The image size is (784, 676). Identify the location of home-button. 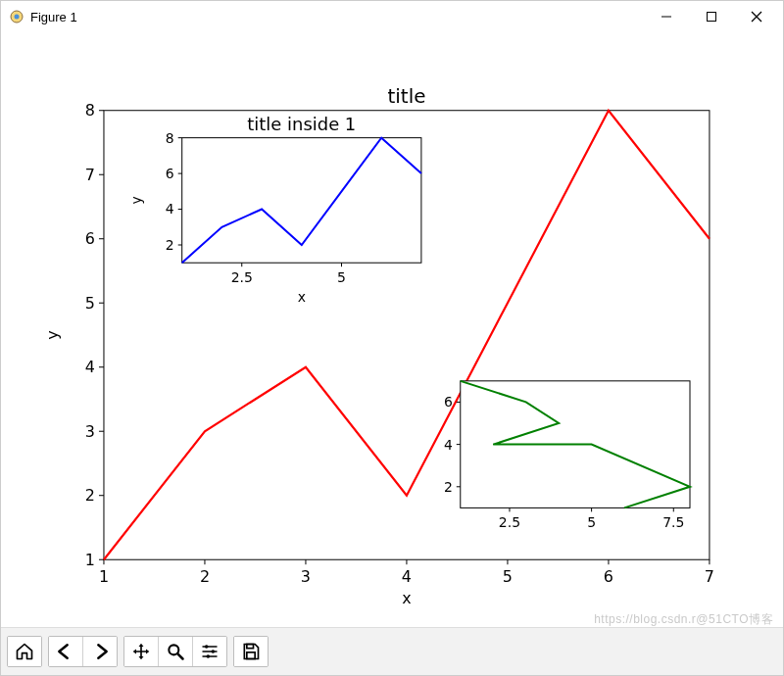
(24, 652).